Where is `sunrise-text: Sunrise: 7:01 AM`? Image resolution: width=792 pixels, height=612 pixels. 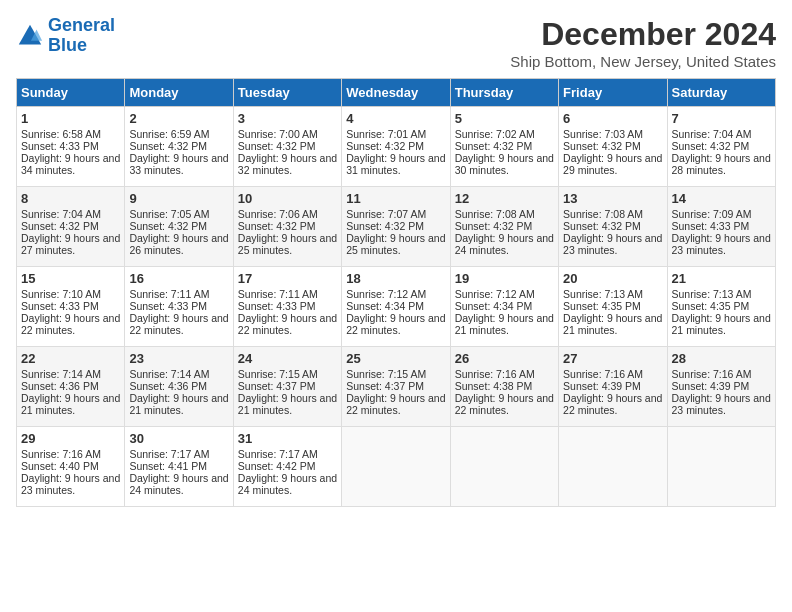
sunrise-text: Sunrise: 7:01 AM is located at coordinates (386, 134).